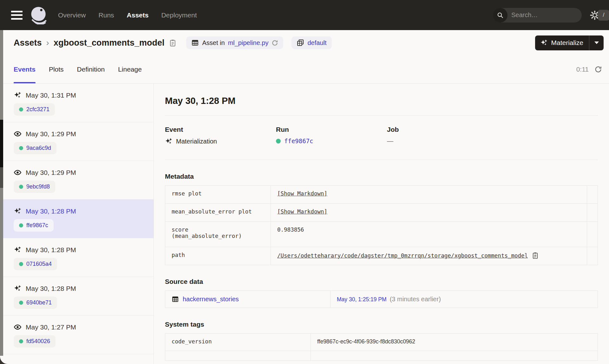  What do you see at coordinates (130, 69) in the screenshot?
I see `tab-lineage: Lineage` at bounding box center [130, 69].